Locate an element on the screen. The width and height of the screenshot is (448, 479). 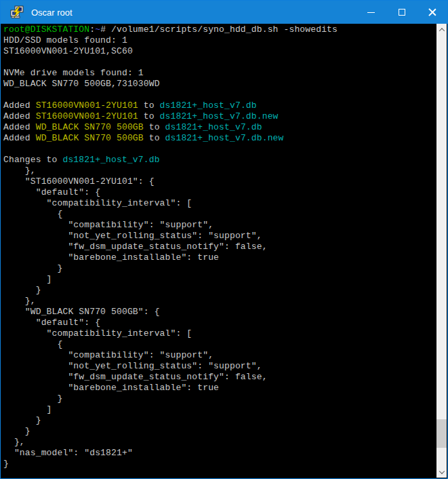
terminal-line: WD_BLACK SN770 500GB,731030WD is located at coordinates (220, 84).